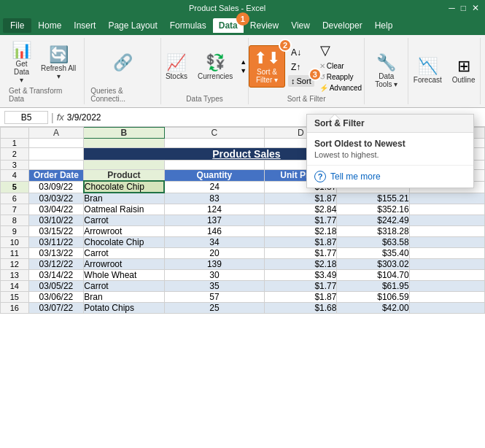 The height and width of the screenshot is (448, 485). I want to click on cell: Potato Chips, so click(124, 308).